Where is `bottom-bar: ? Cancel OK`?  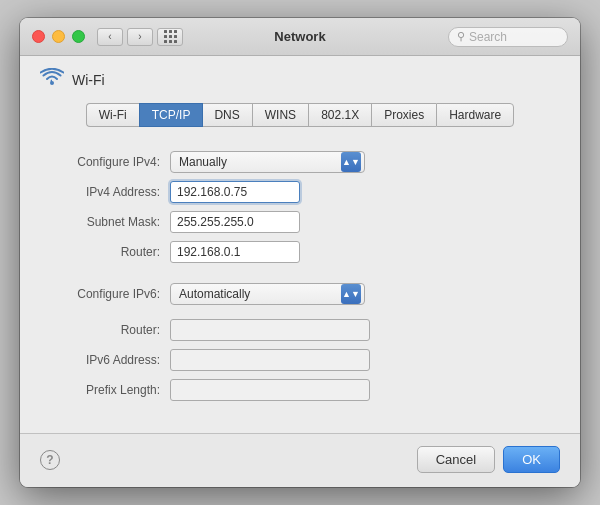 bottom-bar: ? Cancel OK is located at coordinates (300, 460).